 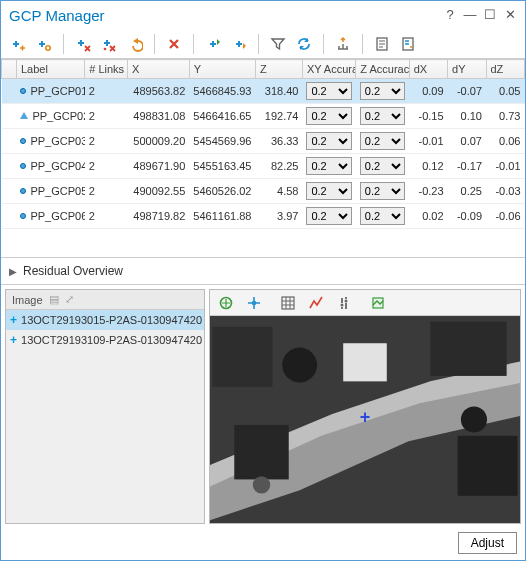 What do you see at coordinates (470, 15) in the screenshot?
I see `minimize-button: —` at bounding box center [470, 15].